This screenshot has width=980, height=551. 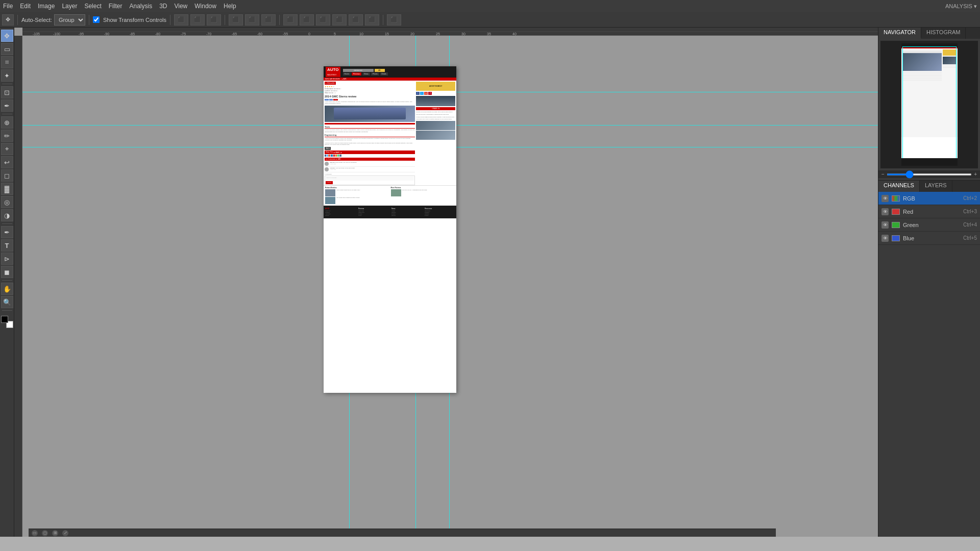 What do you see at coordinates (390, 230) in the screenshot?
I see `webpage-document: AUTOINDUSTRIST carmax.com AD Home Review…` at bounding box center [390, 230].